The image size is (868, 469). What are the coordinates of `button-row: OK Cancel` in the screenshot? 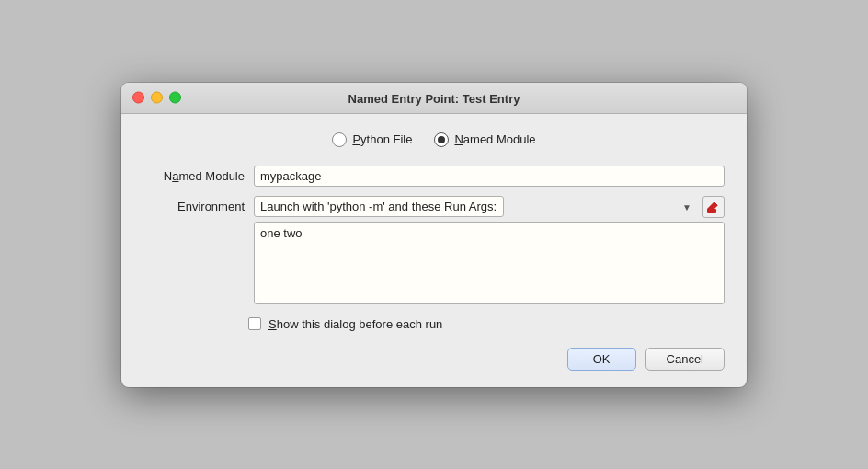 It's located at (434, 359).